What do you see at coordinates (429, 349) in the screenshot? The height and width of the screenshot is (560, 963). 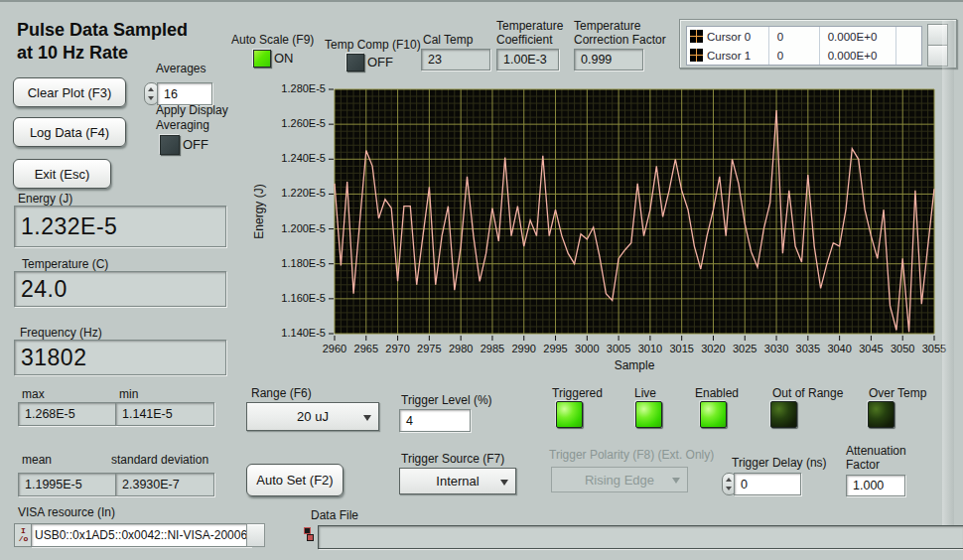 I see `x-tick-label: 2975` at bounding box center [429, 349].